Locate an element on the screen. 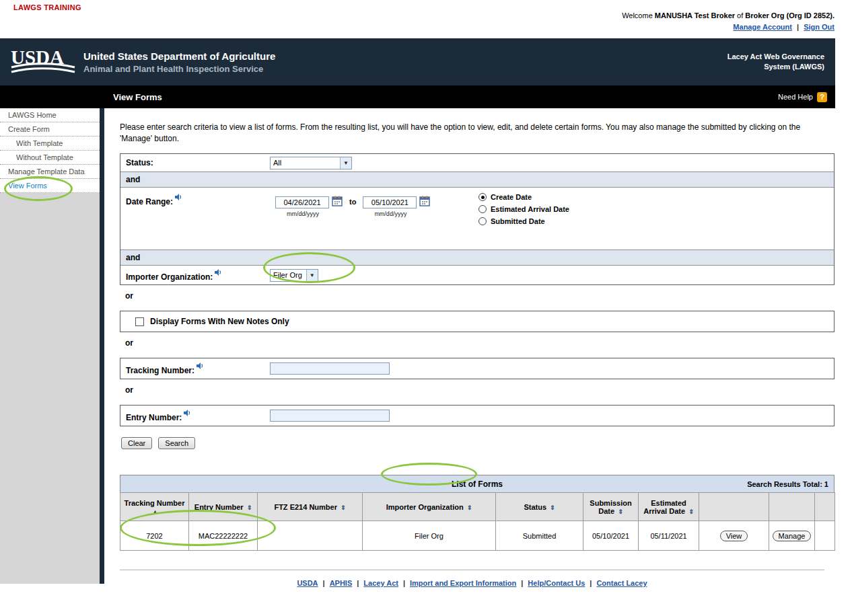 The width and height of the screenshot is (852, 616). department-titles: United States Department of Agriculture … is located at coordinates (179, 62).